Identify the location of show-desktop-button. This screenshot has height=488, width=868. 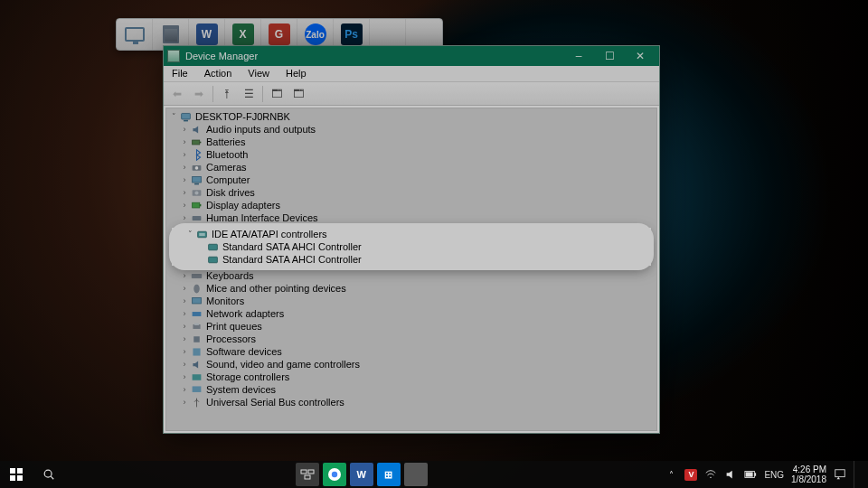
(857, 474).